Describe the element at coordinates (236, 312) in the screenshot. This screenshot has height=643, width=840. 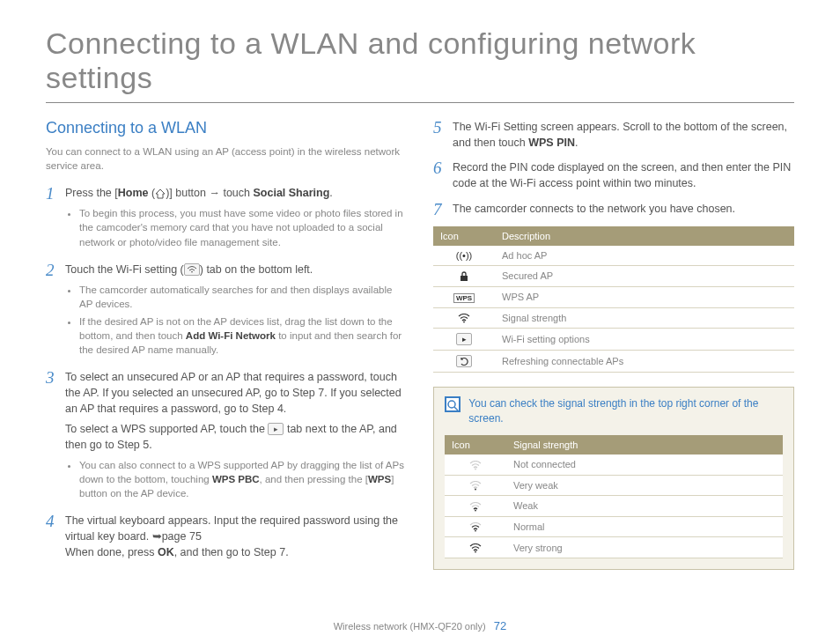
I see `step-body: Touch the Wi-Fi setting () tab on the bo…` at that location.